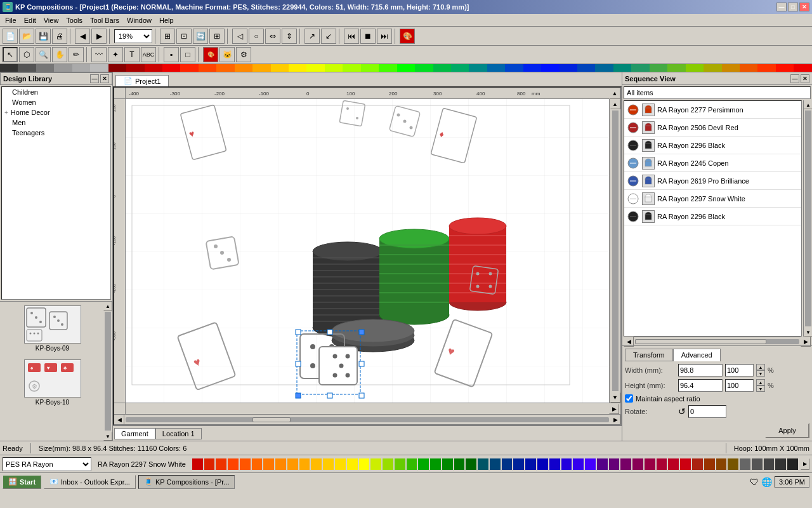 This screenshot has width=812, height=508. I want to click on menu-toolbars: Tool Bars, so click(105, 20).